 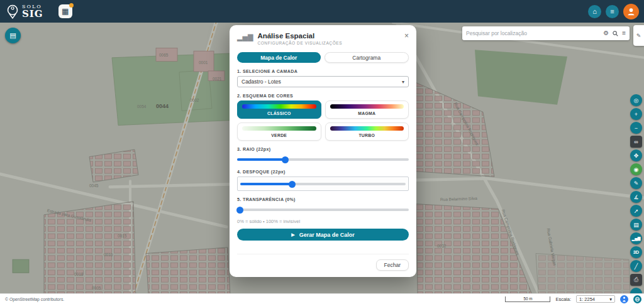 What do you see at coordinates (631, 11) in the screenshot?
I see `user-avatar-button` at bounding box center [631, 11].